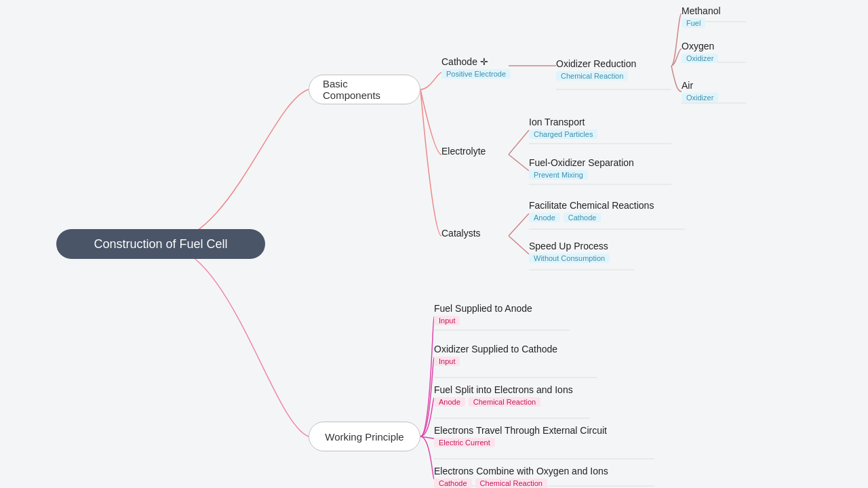 Image resolution: width=868 pixels, height=488 pixels. What do you see at coordinates (161, 244) in the screenshot?
I see `central-node: Construction of Fuel Cell` at bounding box center [161, 244].